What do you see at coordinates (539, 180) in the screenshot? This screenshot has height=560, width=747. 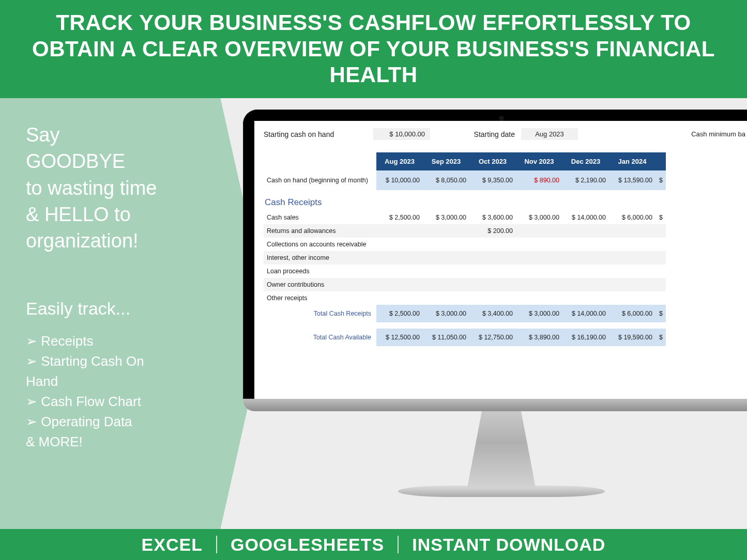 I see `coh-cell: $ 890.00` at bounding box center [539, 180].